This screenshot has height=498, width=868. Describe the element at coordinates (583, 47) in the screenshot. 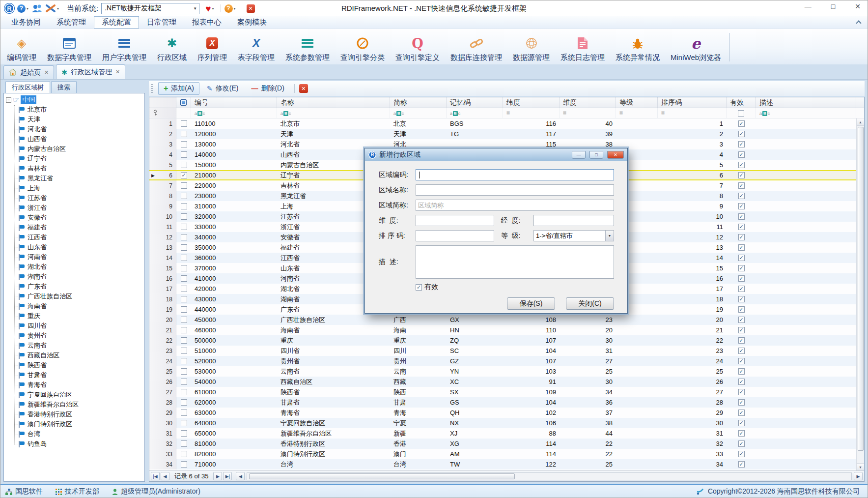

I see `ribbon-button-12: 系统日志管理` at that location.